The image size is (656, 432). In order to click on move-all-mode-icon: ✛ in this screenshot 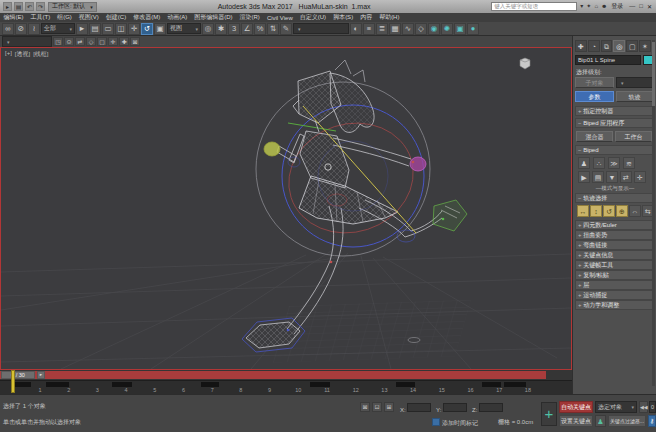, I will do `click(640, 177)`.